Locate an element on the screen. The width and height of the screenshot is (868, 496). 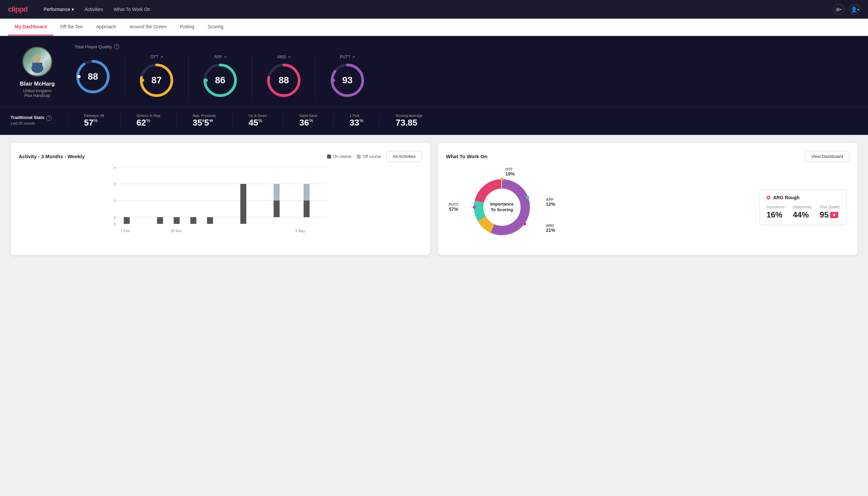
work-on-card-header: What To Work On View Dashboard is located at coordinates (648, 156).